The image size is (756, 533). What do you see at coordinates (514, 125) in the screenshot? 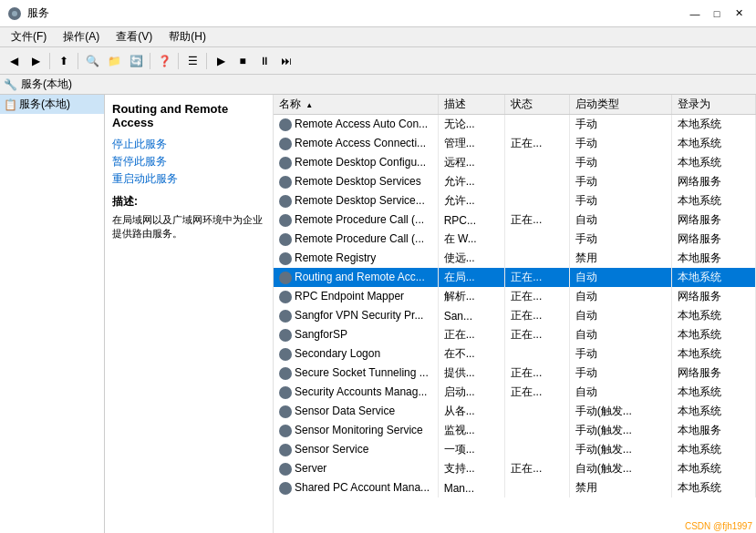
I see `table-row: Remote Access Auto Con...无论...手动本地系统` at bounding box center [514, 125].